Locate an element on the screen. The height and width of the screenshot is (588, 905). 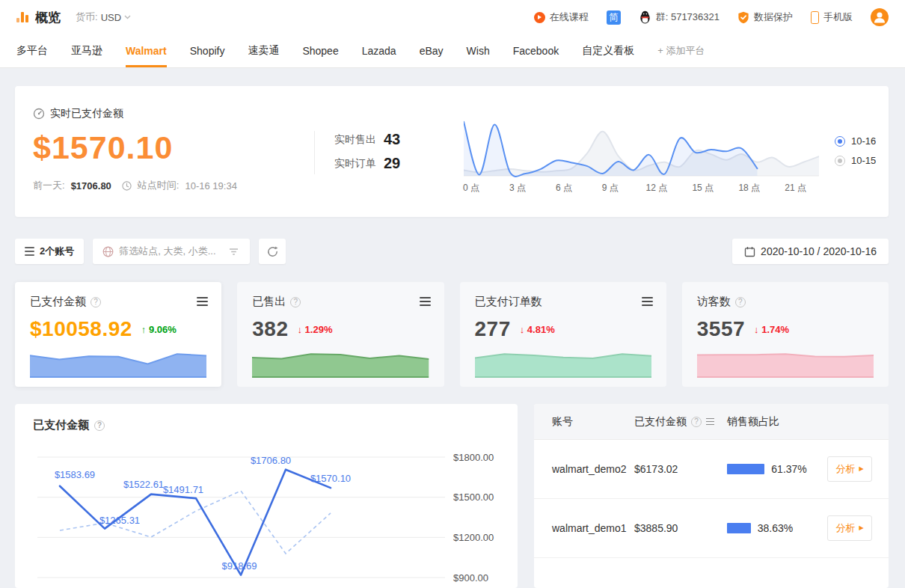
tab-Lazada: Lazada is located at coordinates (379, 51).